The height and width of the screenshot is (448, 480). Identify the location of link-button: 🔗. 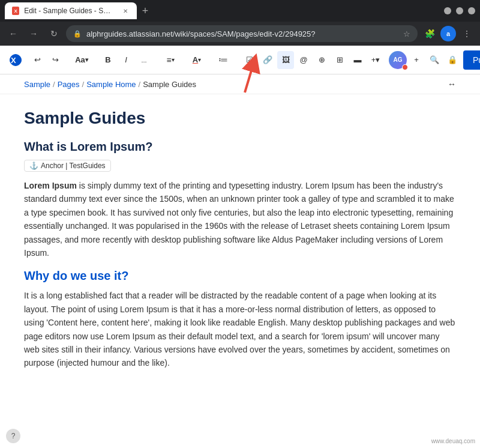
(268, 60).